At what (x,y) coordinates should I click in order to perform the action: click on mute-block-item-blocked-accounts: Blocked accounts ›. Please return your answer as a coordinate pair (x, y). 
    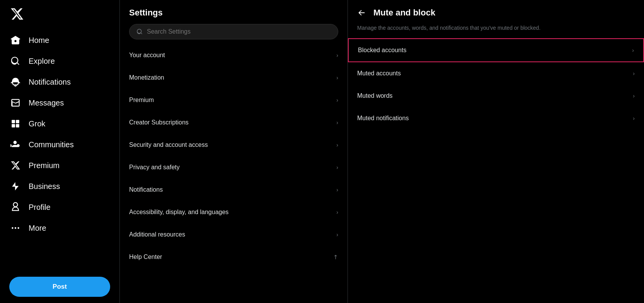
    Looking at the image, I should click on (496, 50).